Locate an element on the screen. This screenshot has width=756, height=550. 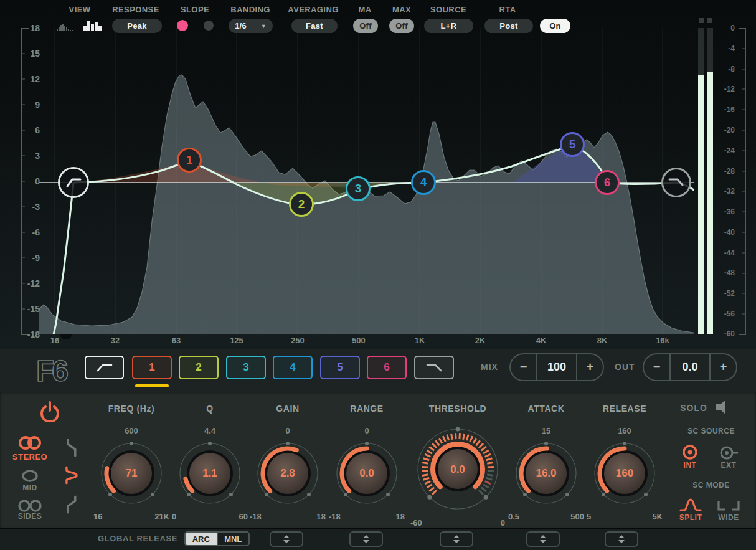
sc-int-label: INT is located at coordinates (690, 465).